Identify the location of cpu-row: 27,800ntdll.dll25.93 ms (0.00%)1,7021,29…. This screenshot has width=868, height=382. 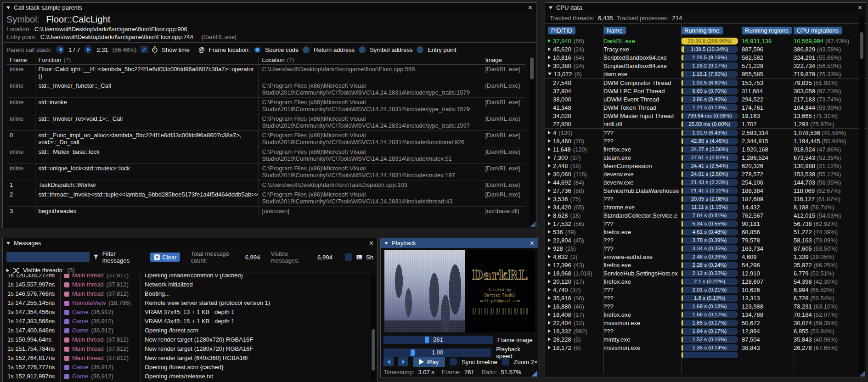
(705, 124).